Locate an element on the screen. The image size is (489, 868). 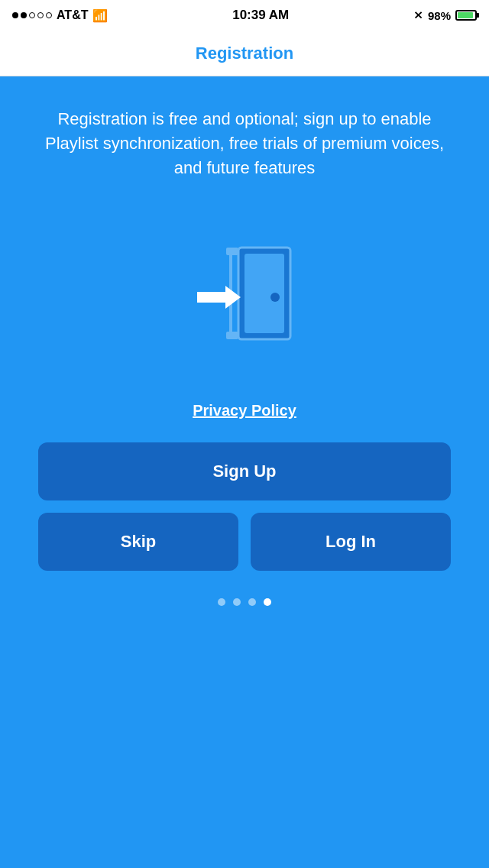
skip-button: Skip is located at coordinates (138, 542).